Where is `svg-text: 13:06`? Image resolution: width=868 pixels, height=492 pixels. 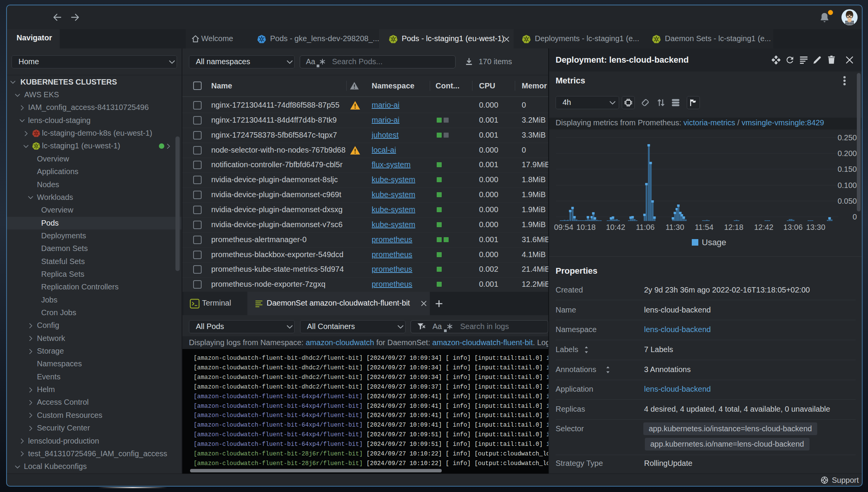
svg-text: 13:06 is located at coordinates (793, 227).